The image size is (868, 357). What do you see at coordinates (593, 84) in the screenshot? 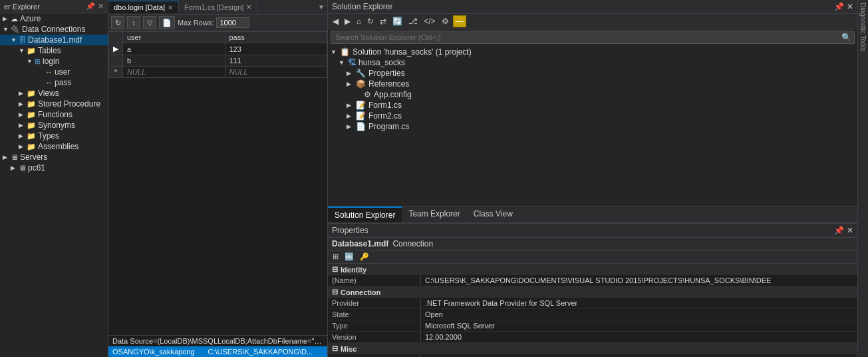
I see `se-item-references: ▶ 📦 References` at bounding box center [593, 84].